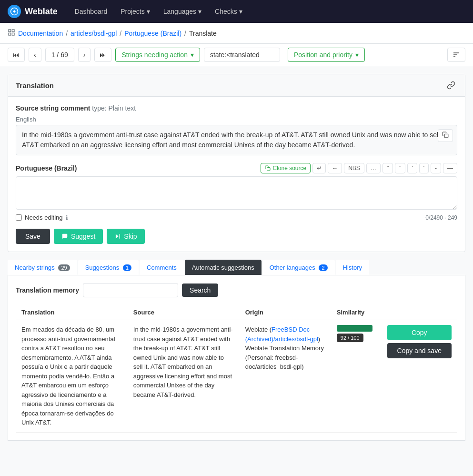 This screenshot has height=476, width=473. I want to click on needs-editing-row: Needs editing ℹ, so click(42, 217).